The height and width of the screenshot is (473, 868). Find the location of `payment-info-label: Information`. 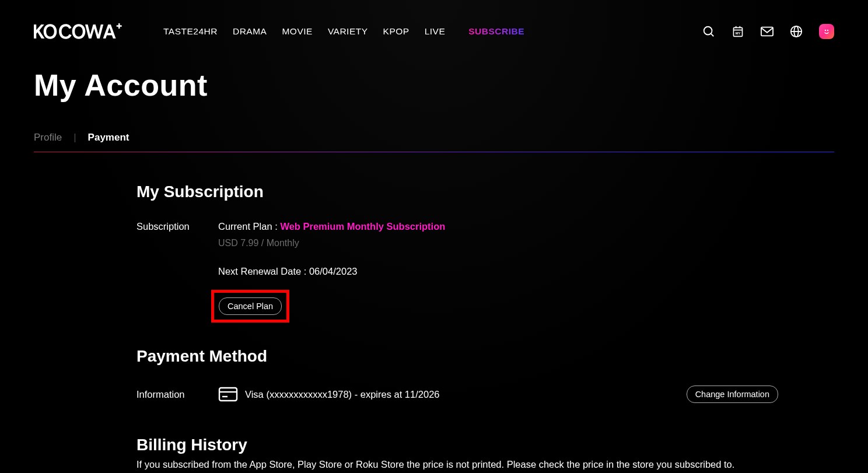

payment-info-label: Information is located at coordinates (177, 394).